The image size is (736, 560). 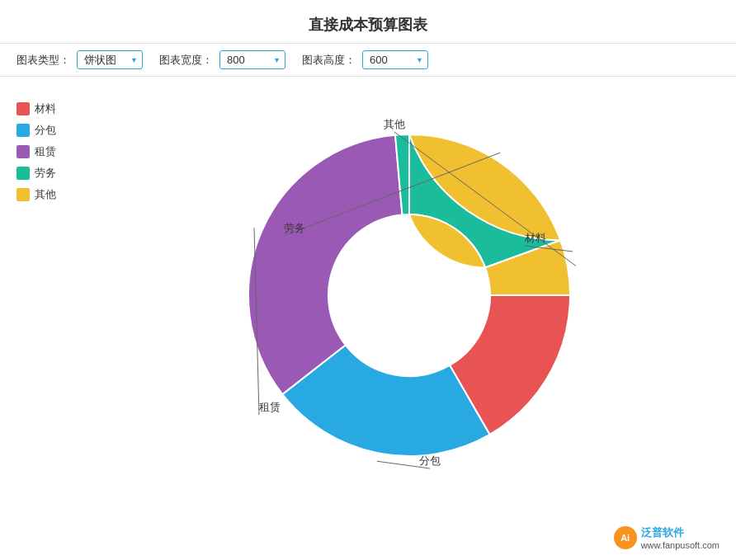 What do you see at coordinates (680, 538) in the screenshot?
I see `watermark-text: 泛普软件 www.fanpusoft.com` at bounding box center [680, 538].